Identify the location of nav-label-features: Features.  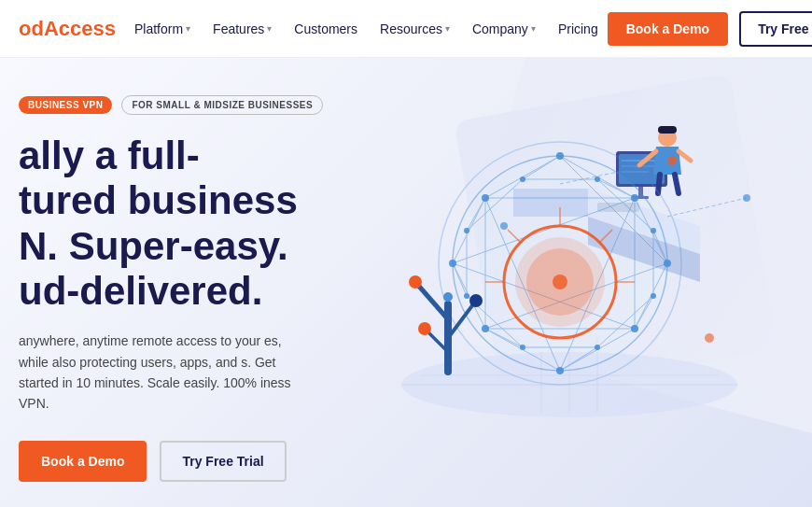
(239, 29).